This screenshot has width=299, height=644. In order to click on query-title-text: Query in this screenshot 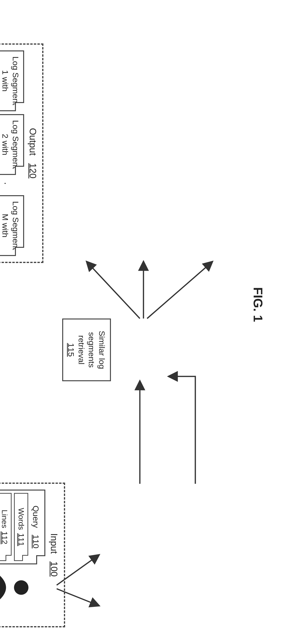, I will do `click(36, 517)`.